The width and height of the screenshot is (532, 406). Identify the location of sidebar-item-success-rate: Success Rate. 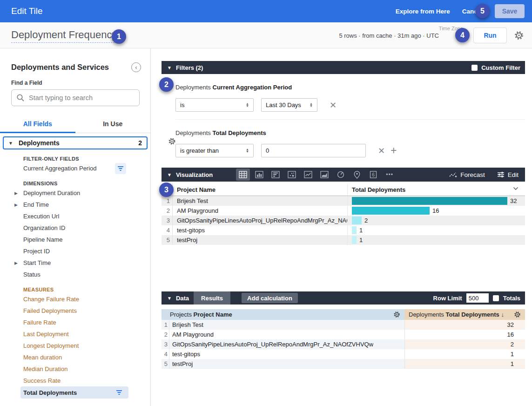
(75, 381).